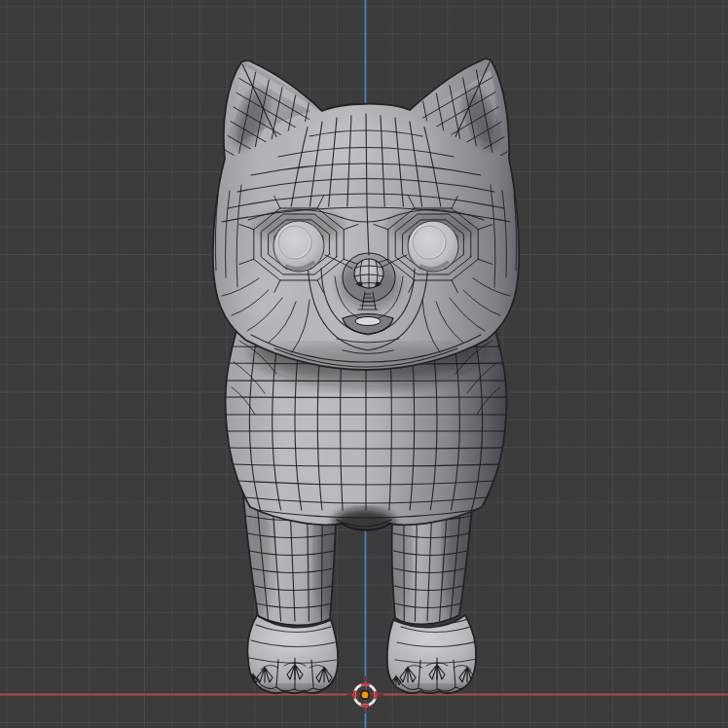 This screenshot has height=728, width=728. Describe the element at coordinates (294, 658) in the screenshot. I see `cat-paw-left` at that location.